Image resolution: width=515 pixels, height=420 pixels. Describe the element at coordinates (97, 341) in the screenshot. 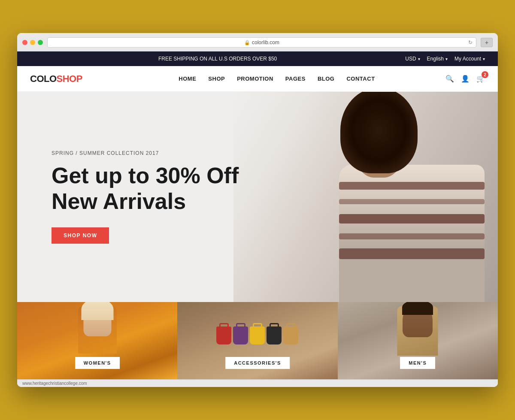

I see `category-womens: WOMEN'S` at that location.